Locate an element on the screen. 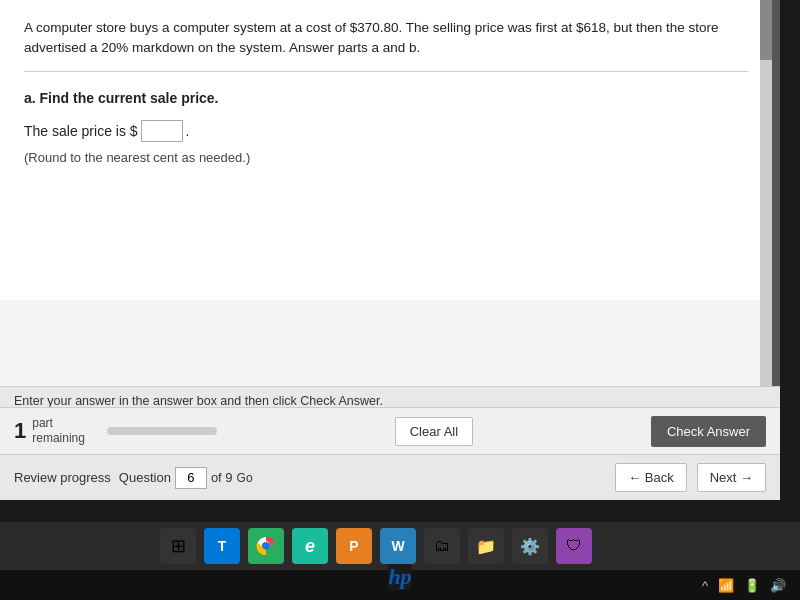 The width and height of the screenshot is (800, 600). part-label-text: part is located at coordinates (58, 424).